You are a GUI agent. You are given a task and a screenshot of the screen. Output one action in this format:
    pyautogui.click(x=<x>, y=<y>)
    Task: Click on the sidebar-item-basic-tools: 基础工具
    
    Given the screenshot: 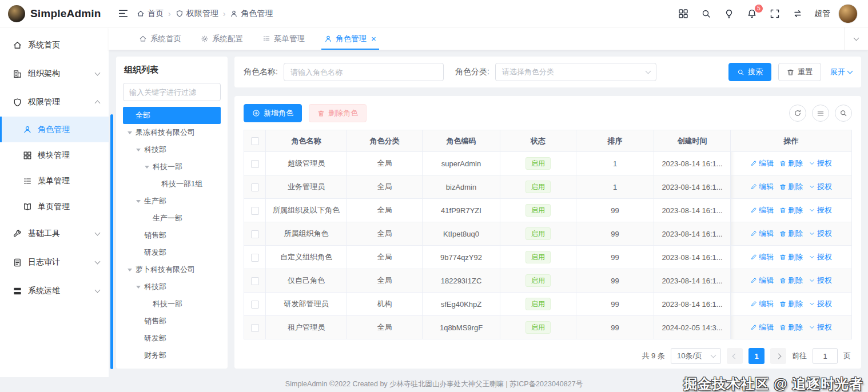 What is the action you would take?
    pyautogui.click(x=54, y=234)
    